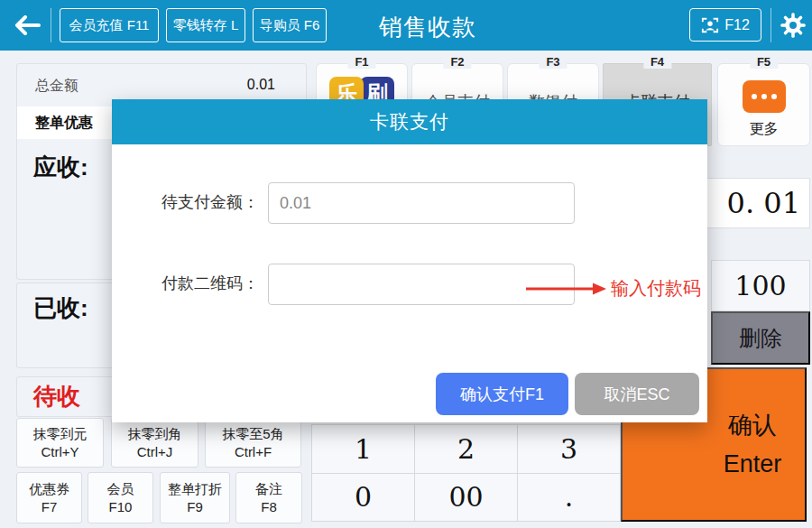 Image resolution: width=812 pixels, height=528 pixels. Describe the element at coordinates (410, 203) in the screenshot. I see `amount-to-pay-row: 待支付金额：` at that location.